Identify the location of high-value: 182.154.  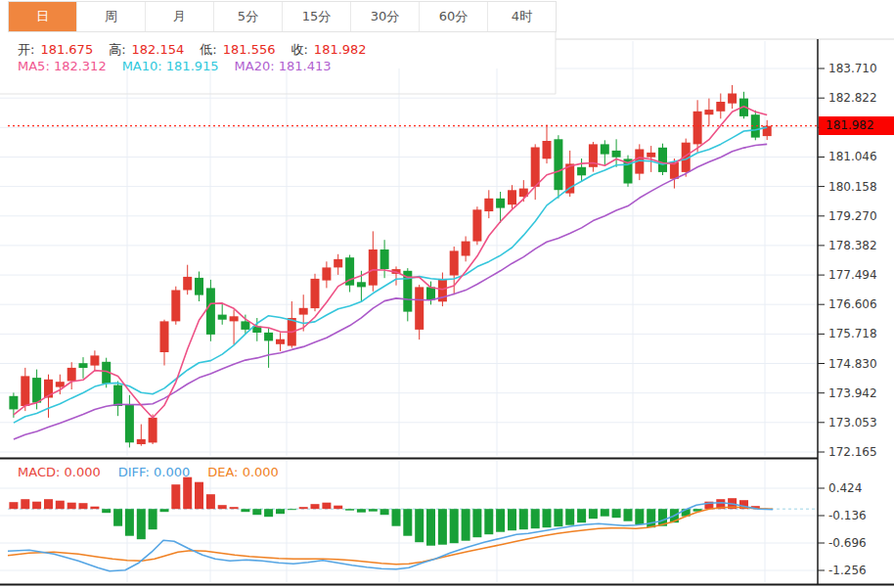
(158, 49).